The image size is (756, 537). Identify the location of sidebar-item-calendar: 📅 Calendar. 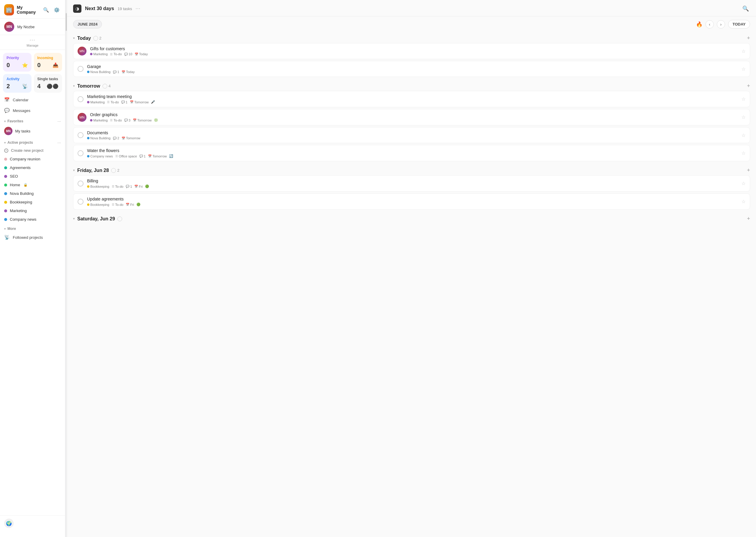
(32, 100).